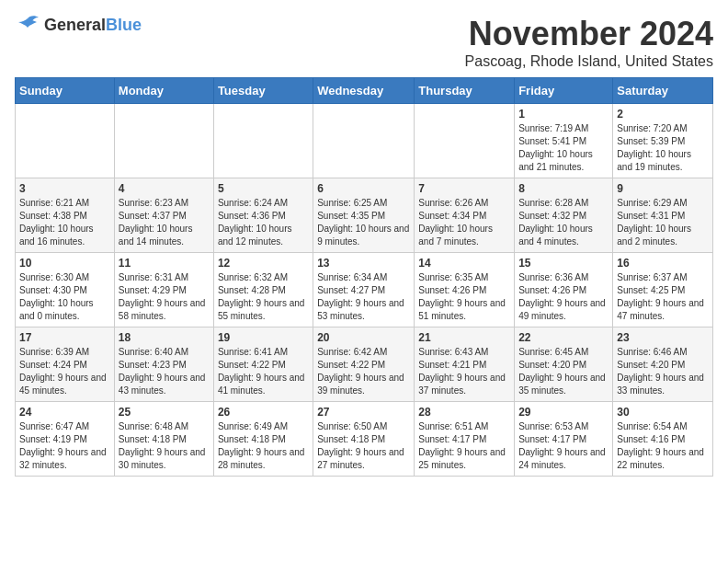 The image size is (728, 563). What do you see at coordinates (364, 215) in the screenshot?
I see `week-row-2: 3Sunrise: 6:21 AM Sunset: 4:38 PM Daylig…` at bounding box center [364, 215].